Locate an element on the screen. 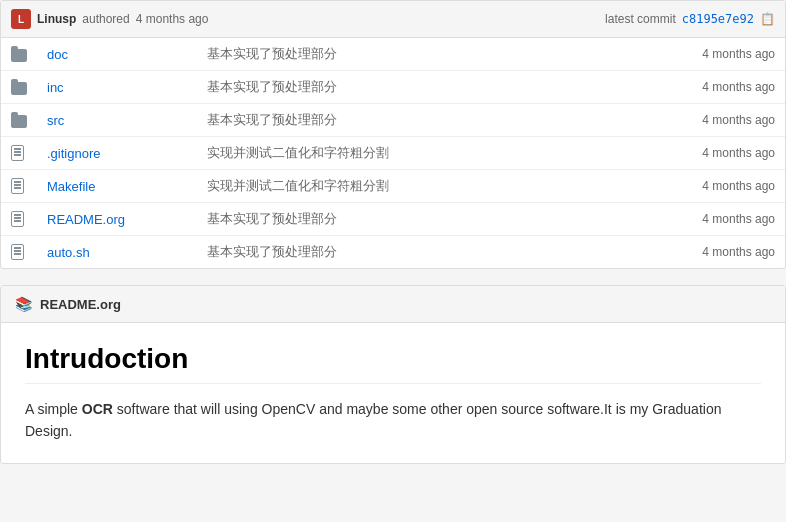  file-name-link: inc is located at coordinates (56, 88).